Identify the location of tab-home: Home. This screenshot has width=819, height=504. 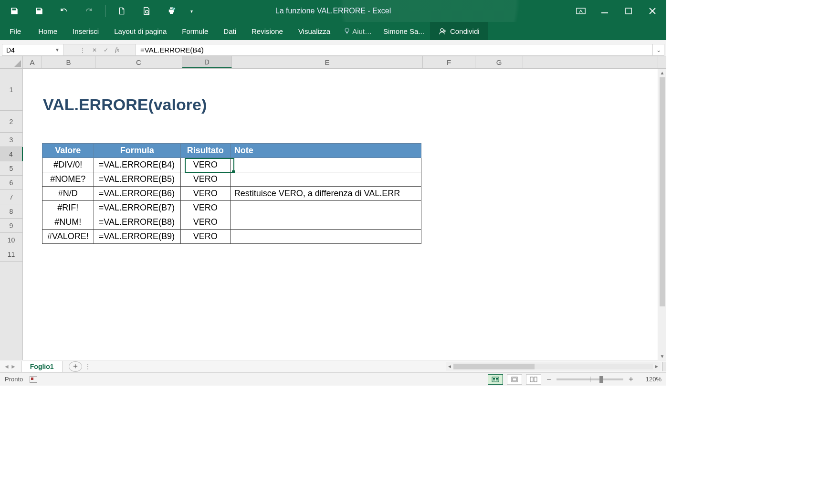
(48, 31).